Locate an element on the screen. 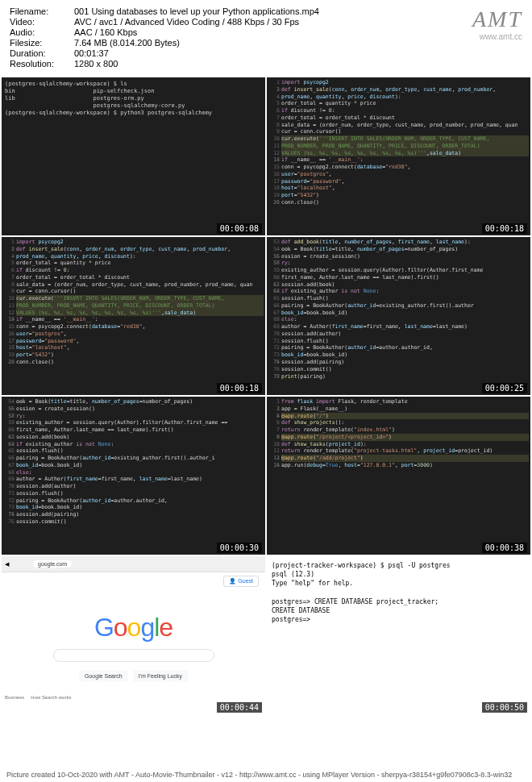 This screenshot has height=782, width=532. timestamp: 00:00:50 is located at coordinates (505, 708).